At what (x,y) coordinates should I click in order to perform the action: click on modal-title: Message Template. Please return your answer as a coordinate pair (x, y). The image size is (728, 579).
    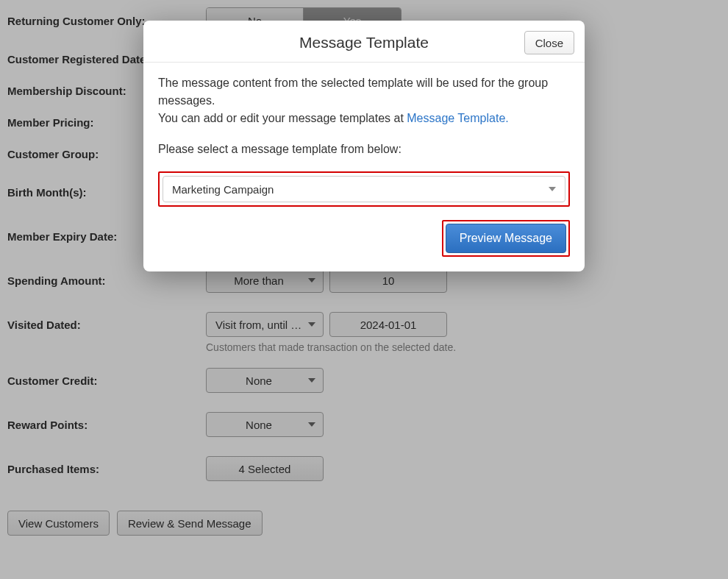
    Looking at the image, I should click on (364, 43).